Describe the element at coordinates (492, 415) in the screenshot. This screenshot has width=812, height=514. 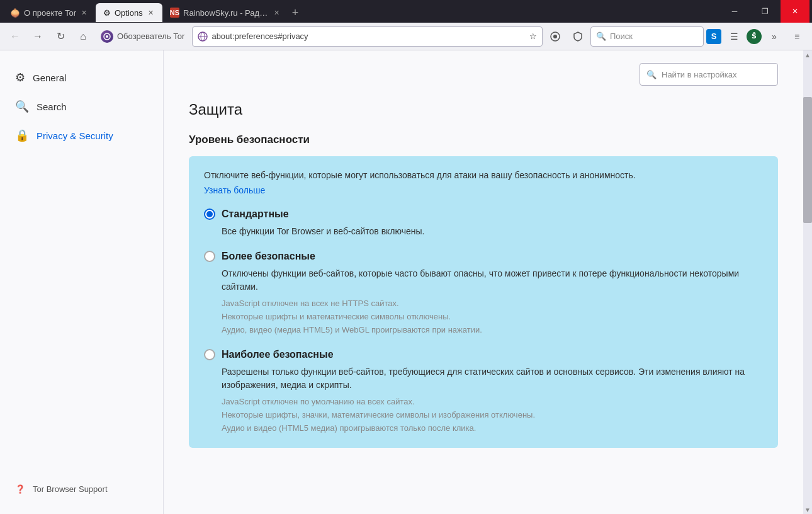
I see `option-safest-details: JavaScript отключен по умолчанию на всех…` at that location.